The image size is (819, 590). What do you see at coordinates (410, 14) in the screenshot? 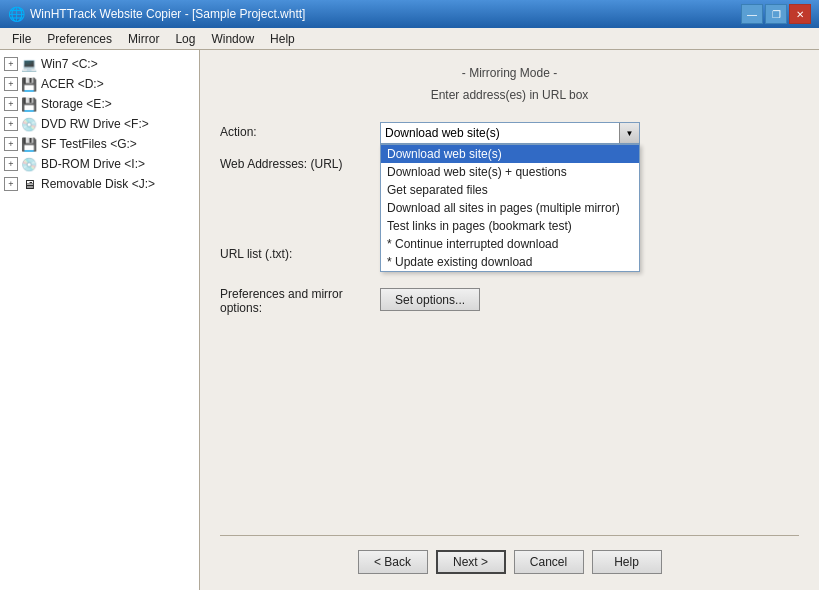
I see `title-bar: 🌐 WinHTTrack Website Copier - [Sample Pr…` at bounding box center [410, 14].